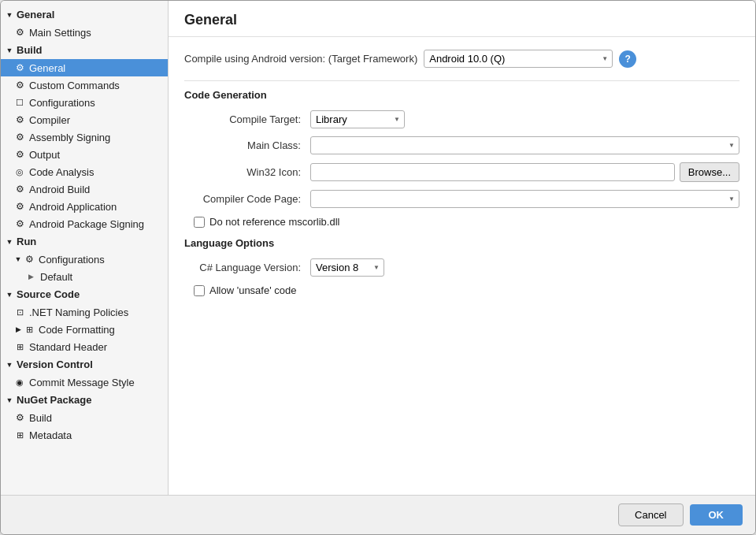  I want to click on sidebar-section-run-label: Run, so click(27, 241).